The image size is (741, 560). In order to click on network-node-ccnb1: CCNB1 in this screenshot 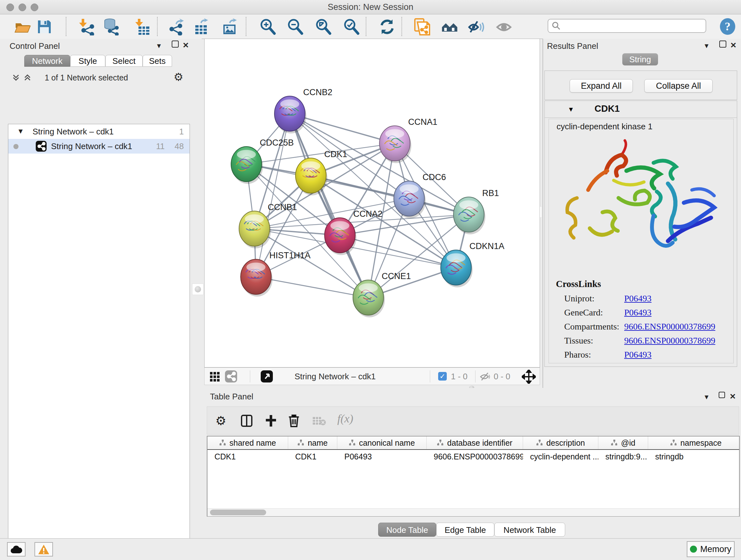, I will do `click(268, 225)`.